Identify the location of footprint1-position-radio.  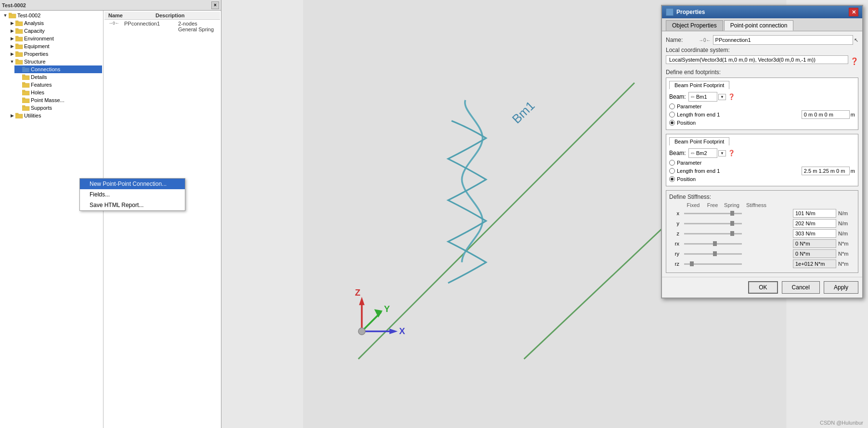
(672, 123).